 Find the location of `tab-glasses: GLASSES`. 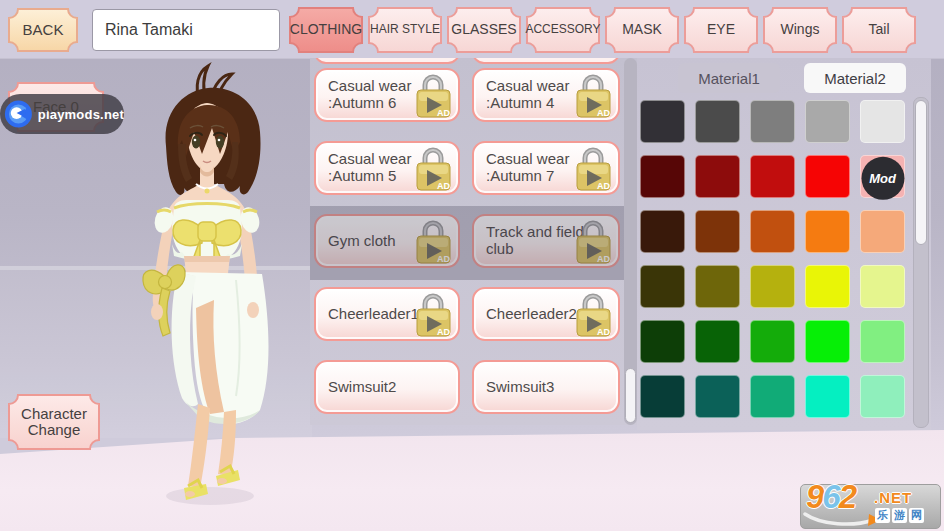

tab-glasses: GLASSES is located at coordinates (484, 30).